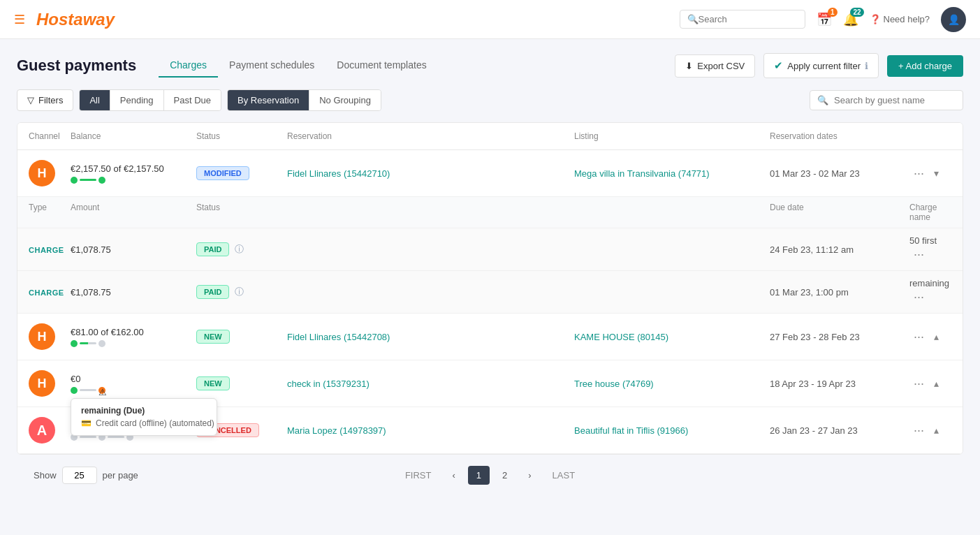 Image resolution: width=980 pixels, height=535 pixels. Describe the element at coordinates (328, 384) in the screenshot. I see `reservation-link: check in (15379231)` at that location.